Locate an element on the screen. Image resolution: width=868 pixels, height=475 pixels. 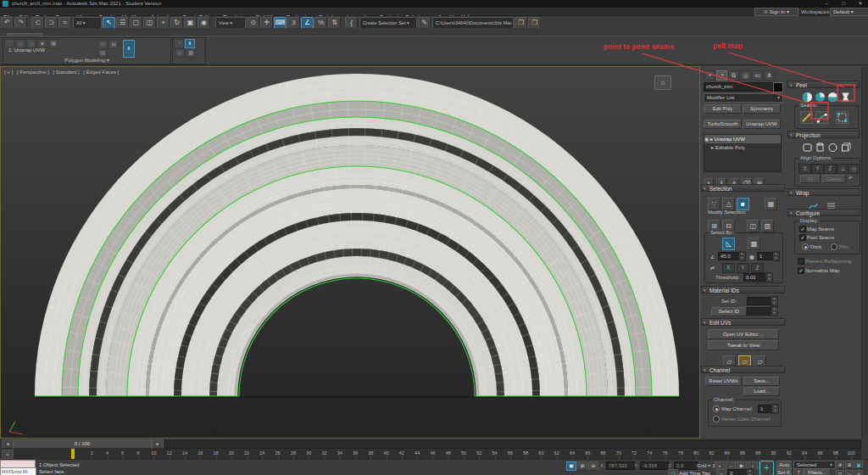
coord-system-dropdown: View ▾ is located at coordinates (231, 23).